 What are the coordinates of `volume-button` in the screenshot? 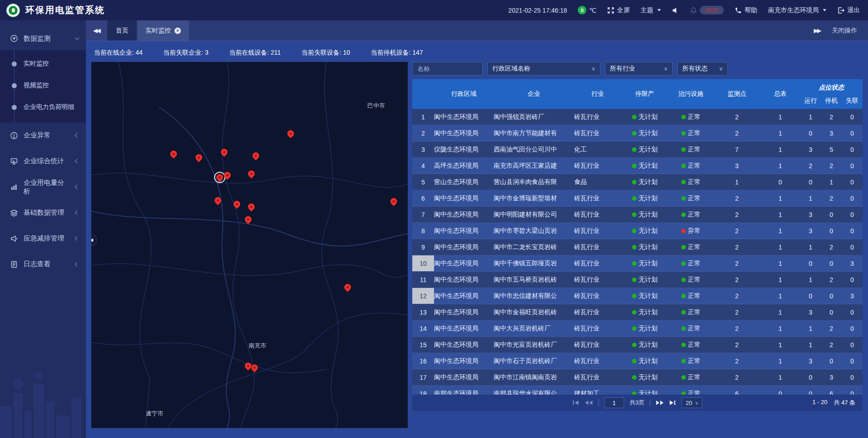 It's located at (675, 10).